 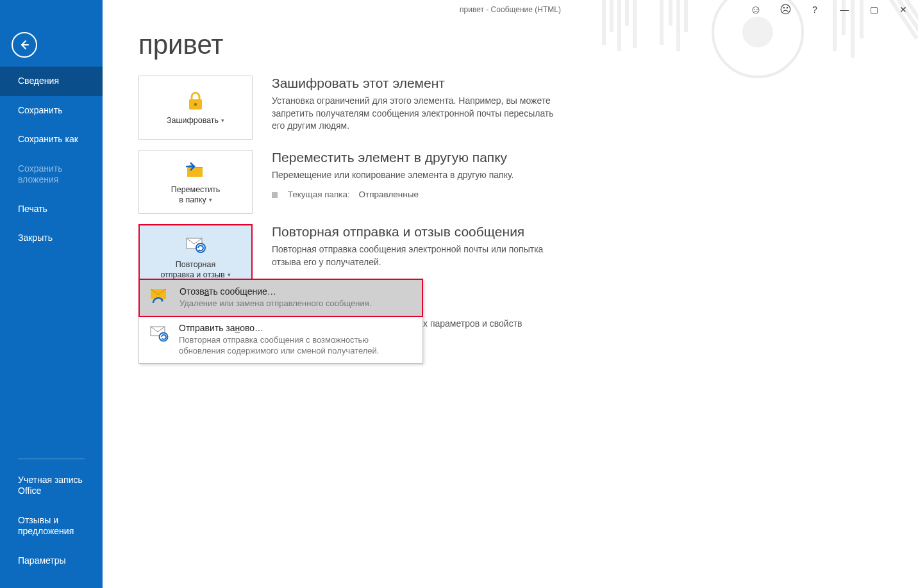 I want to click on sidebar-separator, so click(x=51, y=459).